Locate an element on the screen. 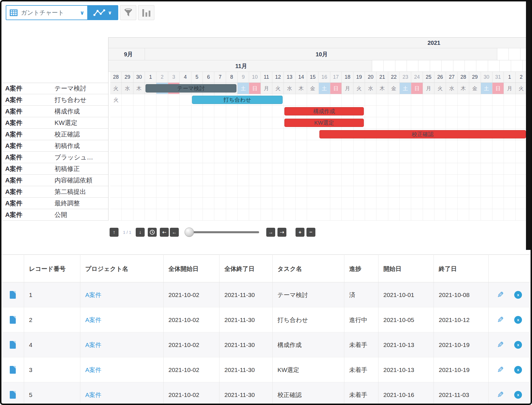 The image size is (532, 405). day-number-cell: 12 is located at coordinates (278, 77).